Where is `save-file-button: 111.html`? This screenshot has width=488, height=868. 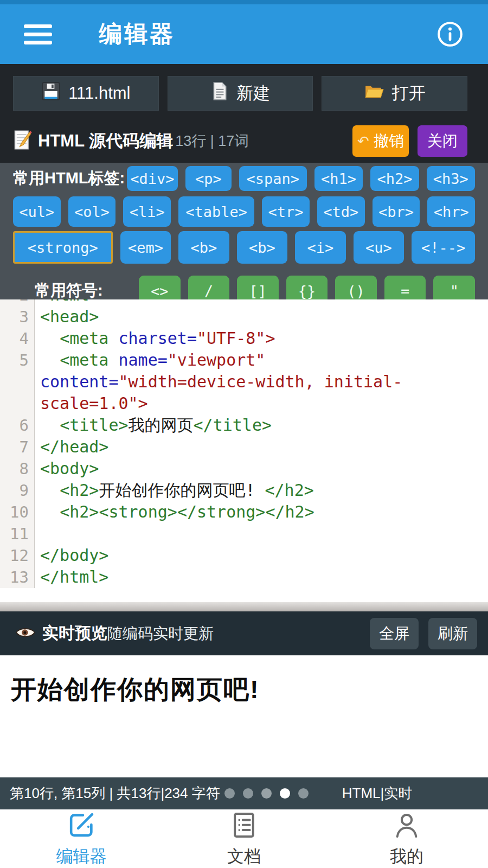 save-file-button: 111.html is located at coordinates (86, 93).